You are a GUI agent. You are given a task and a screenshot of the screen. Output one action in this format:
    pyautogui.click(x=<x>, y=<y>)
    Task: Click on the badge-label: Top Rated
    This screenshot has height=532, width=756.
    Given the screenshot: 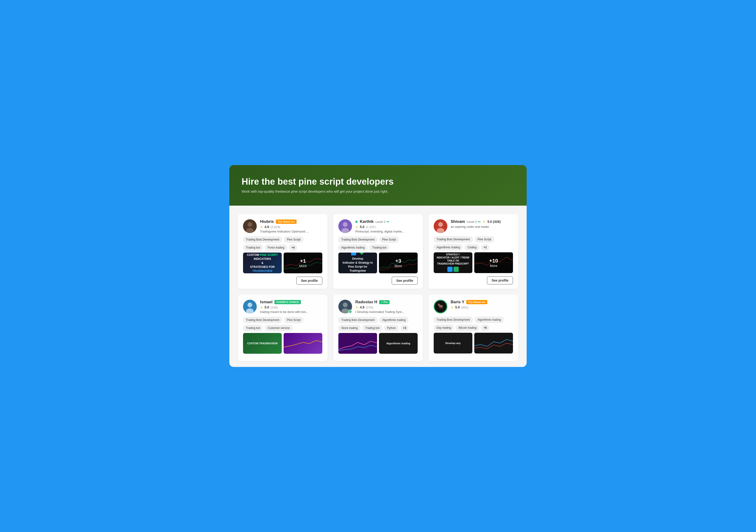 What is the action you would take?
    pyautogui.click(x=284, y=222)
    